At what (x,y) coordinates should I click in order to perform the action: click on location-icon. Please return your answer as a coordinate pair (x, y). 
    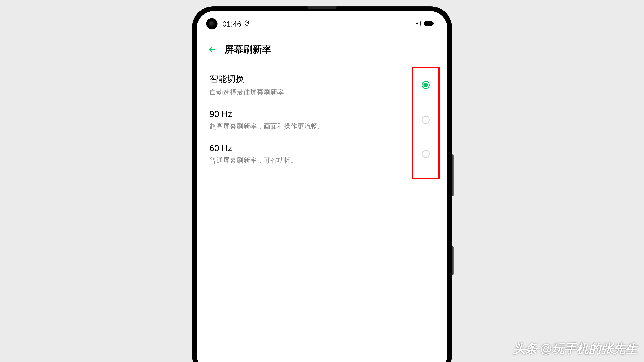
    Looking at the image, I should click on (247, 24).